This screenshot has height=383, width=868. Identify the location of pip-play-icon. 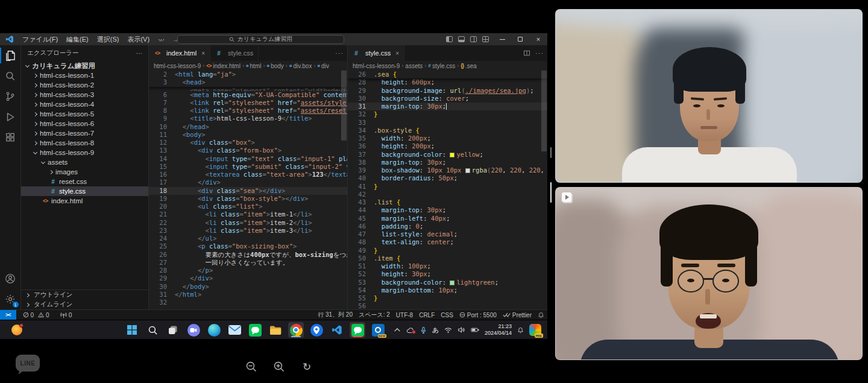
(567, 197).